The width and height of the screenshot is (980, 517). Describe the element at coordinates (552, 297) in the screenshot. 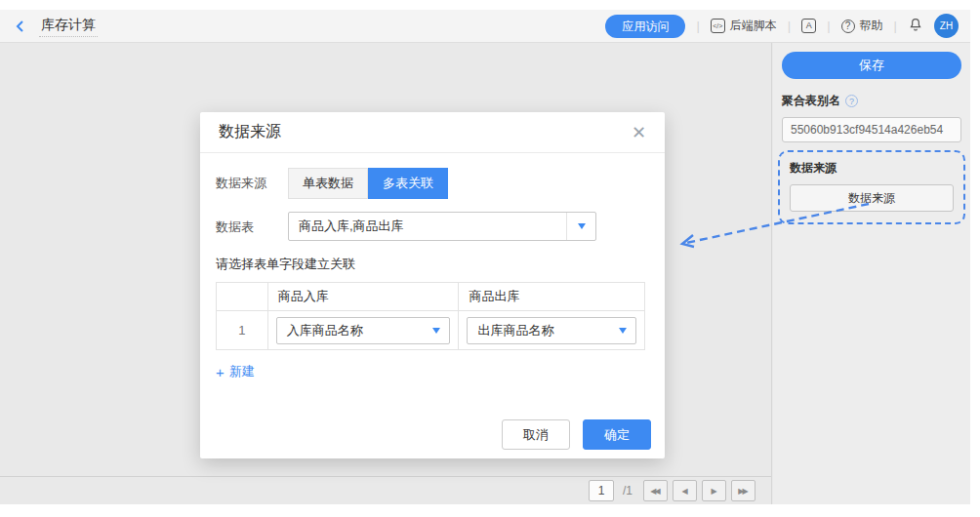

I see `right-column-header: 商品出库` at that location.